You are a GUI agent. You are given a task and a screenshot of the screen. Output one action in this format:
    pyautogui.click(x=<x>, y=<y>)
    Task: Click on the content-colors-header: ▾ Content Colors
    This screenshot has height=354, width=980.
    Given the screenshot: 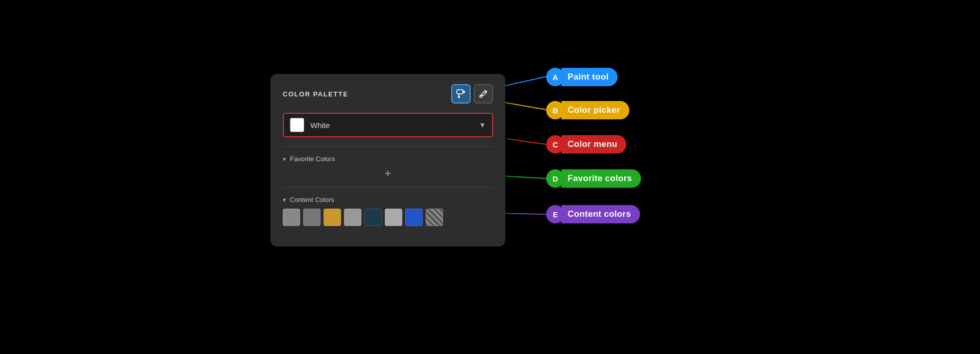 What is the action you would take?
    pyautogui.click(x=388, y=199)
    